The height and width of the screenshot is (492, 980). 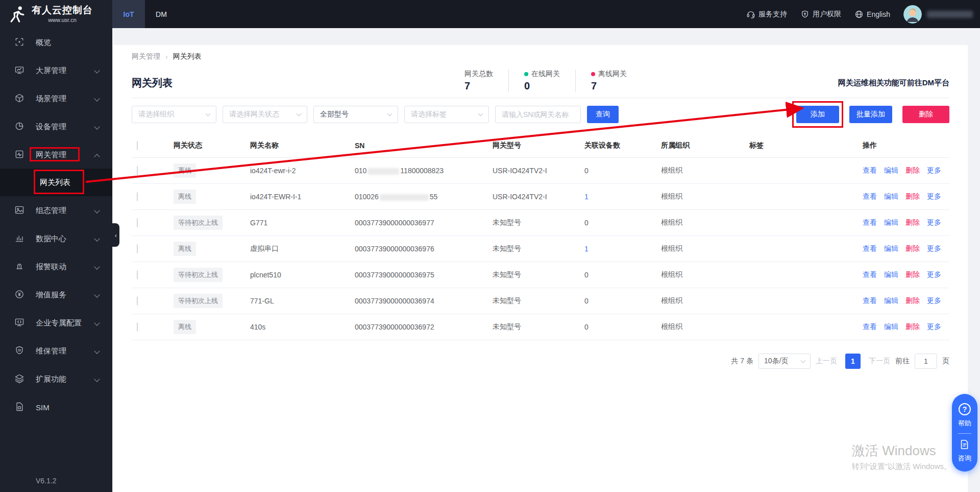 I want to click on next-page-button: 下一页, so click(x=879, y=361).